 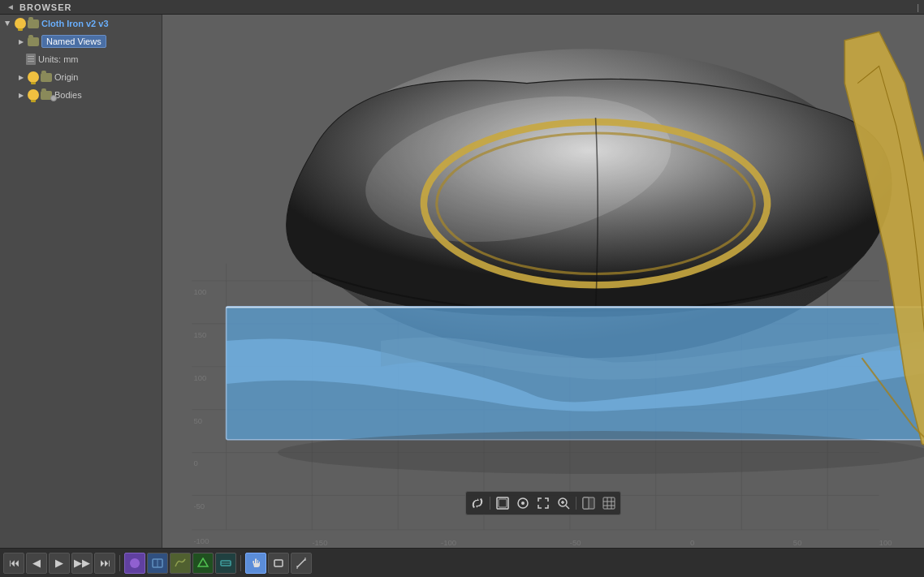 What do you see at coordinates (33, 77) in the screenshot?
I see `bulb-icon-origin` at bounding box center [33, 77].